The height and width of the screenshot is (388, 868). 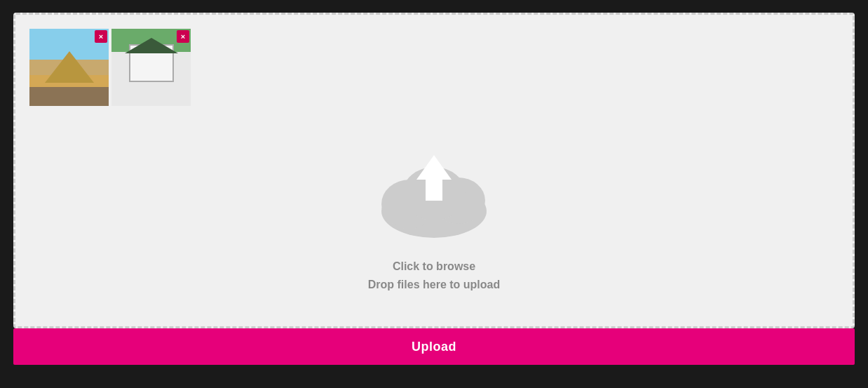 I want to click on drop-files-text: Drop files here to upload, so click(x=434, y=285).